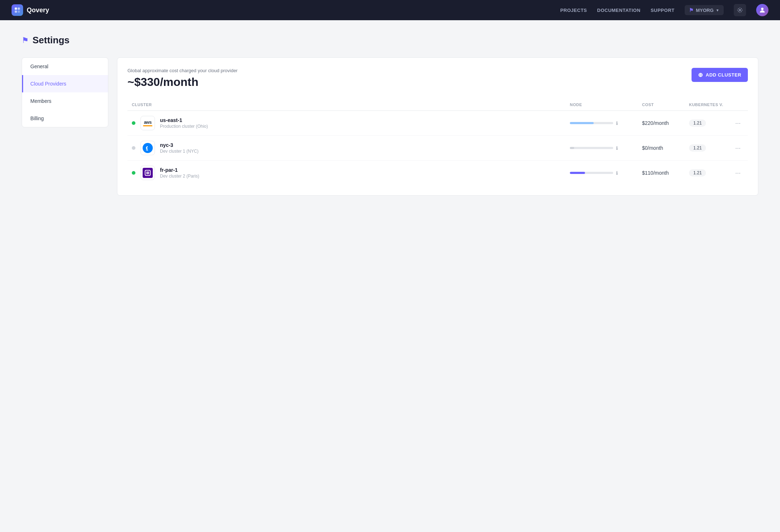 The image size is (780, 532). I want to click on qovery-logo-icon, so click(17, 10).